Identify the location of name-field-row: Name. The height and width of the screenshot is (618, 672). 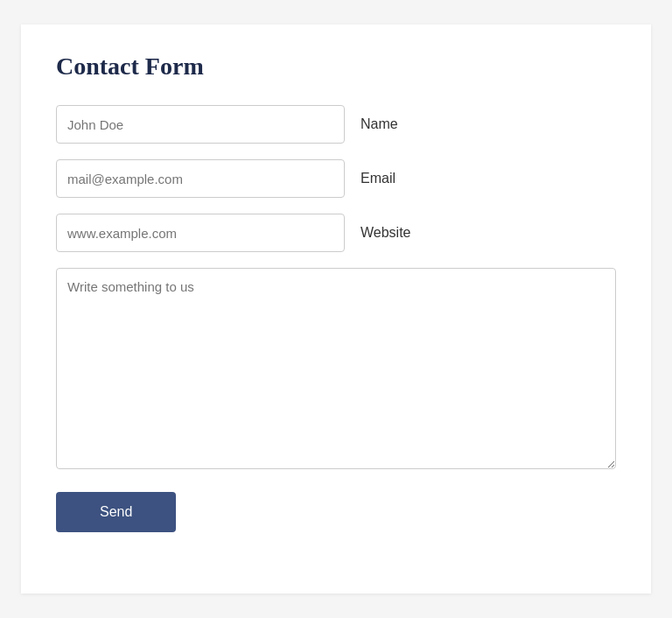
(336, 124).